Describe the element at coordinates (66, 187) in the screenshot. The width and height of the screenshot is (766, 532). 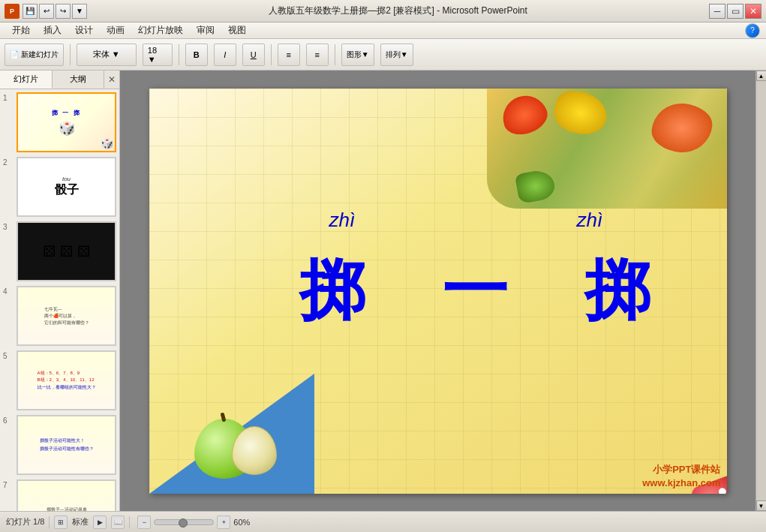
I see `slide-thumb-2: tou 骰子` at that location.